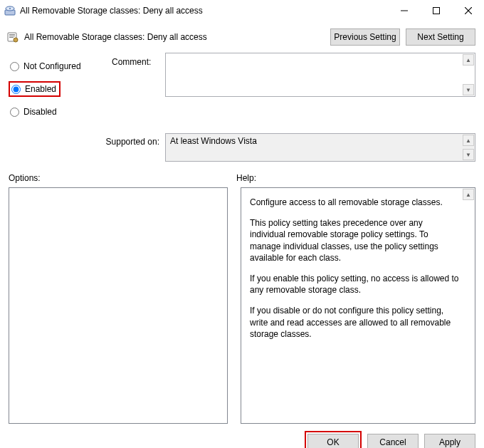  What do you see at coordinates (441, 37) in the screenshot?
I see `next-setting-button: Next Setting` at bounding box center [441, 37].